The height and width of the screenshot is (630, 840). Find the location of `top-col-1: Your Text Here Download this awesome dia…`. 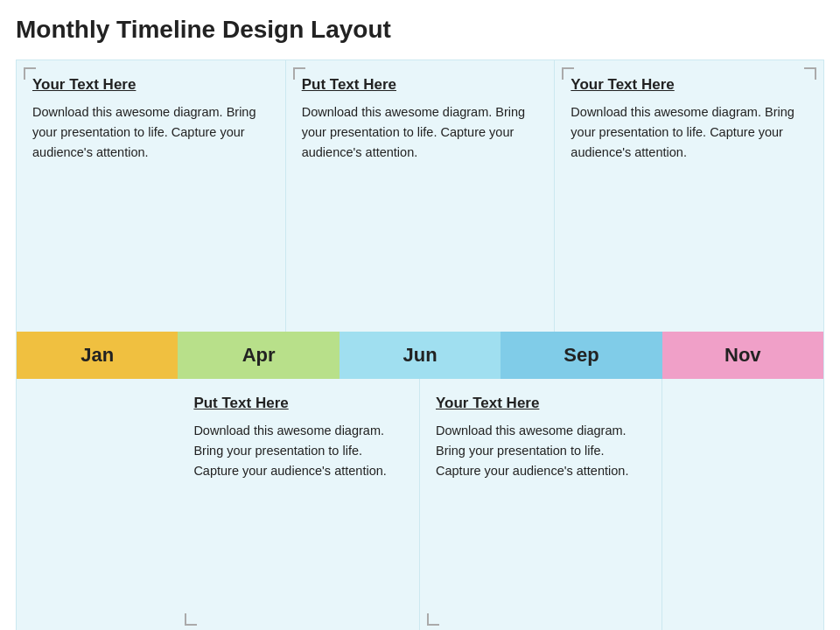

top-col-1: Your Text Here Download this awesome dia… is located at coordinates (151, 196).